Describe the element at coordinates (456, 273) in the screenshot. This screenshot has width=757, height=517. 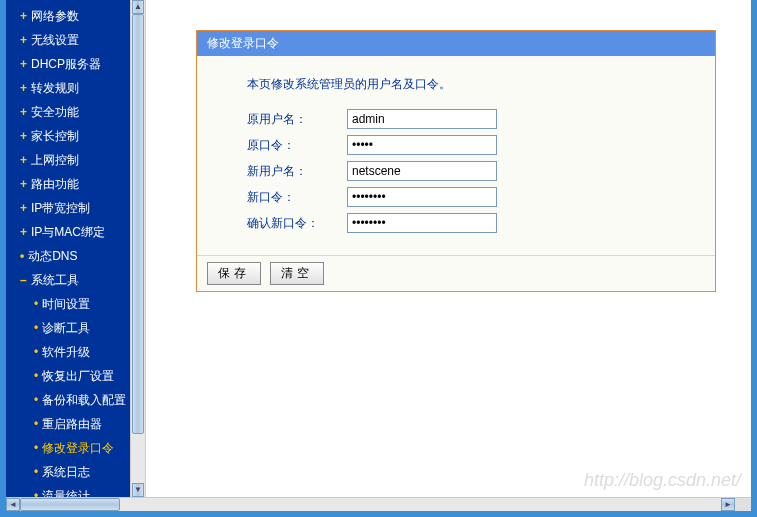
I see `panel-footer: 保存 清空` at that location.